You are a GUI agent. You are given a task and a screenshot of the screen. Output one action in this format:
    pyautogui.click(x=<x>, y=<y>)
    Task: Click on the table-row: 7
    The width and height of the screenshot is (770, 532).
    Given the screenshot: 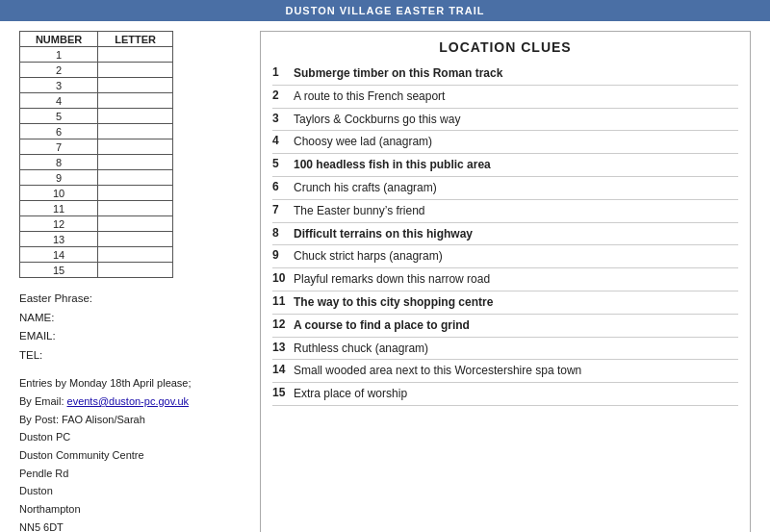 What is the action you would take?
    pyautogui.click(x=96, y=147)
    